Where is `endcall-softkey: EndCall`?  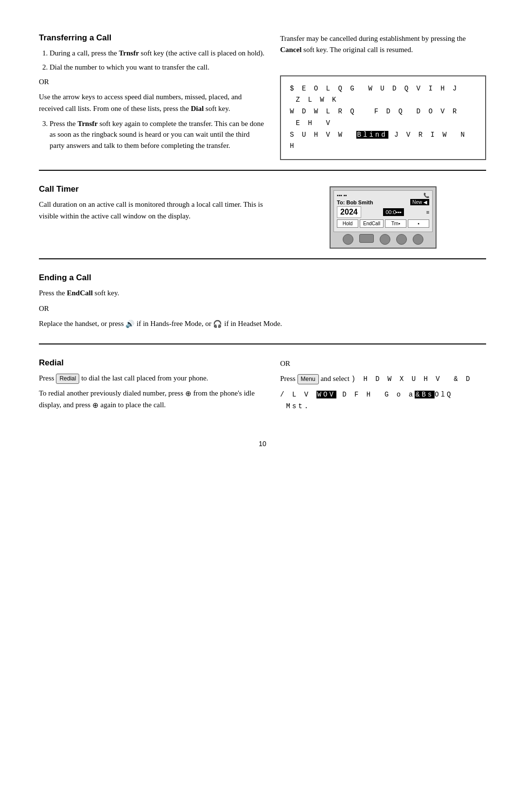 endcall-softkey: EndCall is located at coordinates (371, 224).